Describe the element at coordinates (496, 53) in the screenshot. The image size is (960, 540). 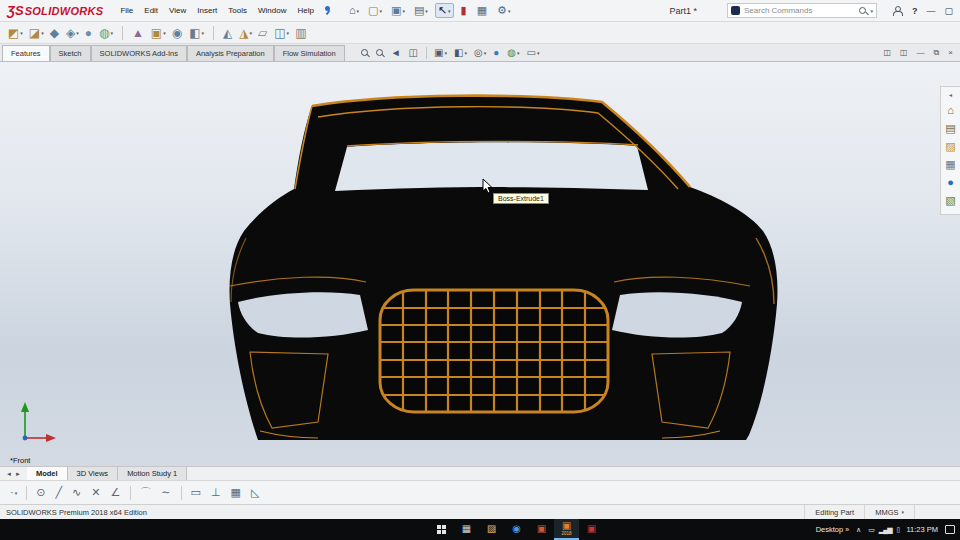
I see `edit-appearance-icon: ●` at that location.